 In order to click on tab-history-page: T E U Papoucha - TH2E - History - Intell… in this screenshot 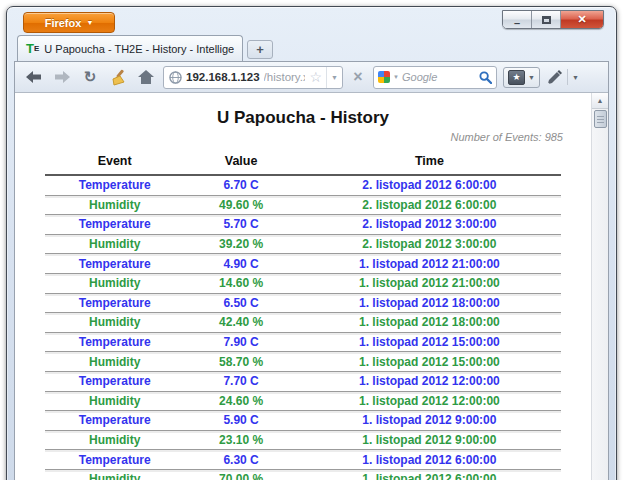, I will do `click(130, 48)`.